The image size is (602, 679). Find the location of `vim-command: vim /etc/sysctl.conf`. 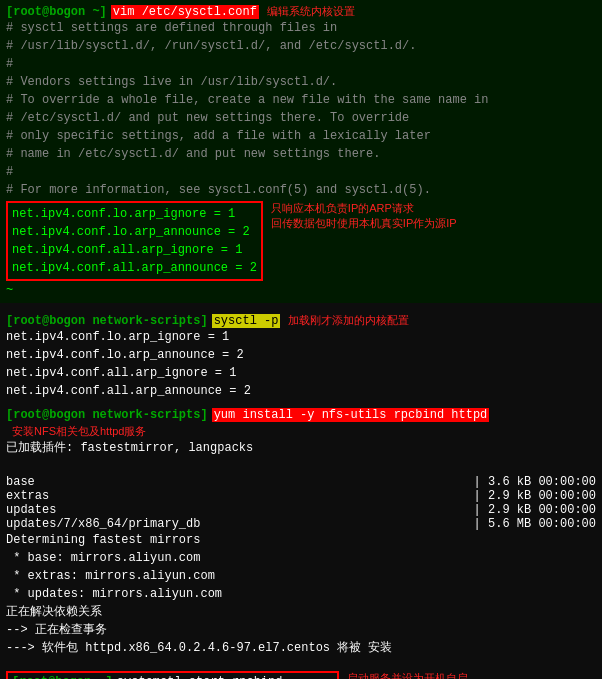

vim-command: vim /etc/sysctl.conf is located at coordinates (185, 12).